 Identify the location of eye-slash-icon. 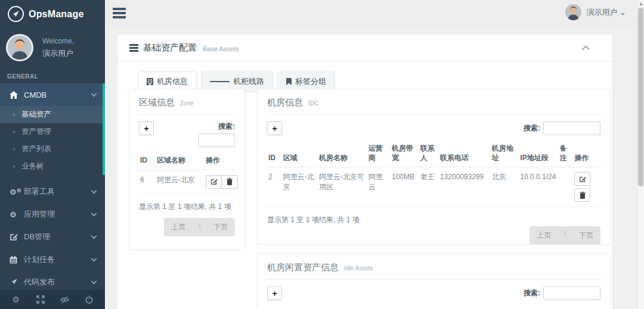
(65, 300).